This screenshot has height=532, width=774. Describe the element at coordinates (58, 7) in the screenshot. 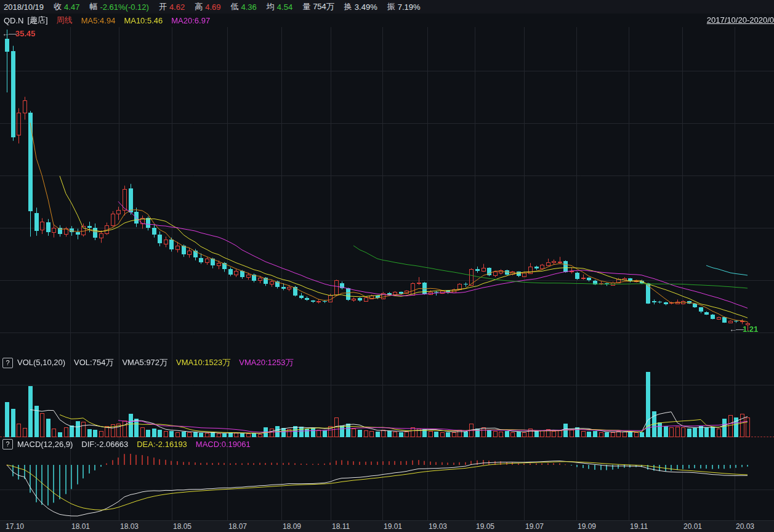

I see `info-field-label: 收` at that location.